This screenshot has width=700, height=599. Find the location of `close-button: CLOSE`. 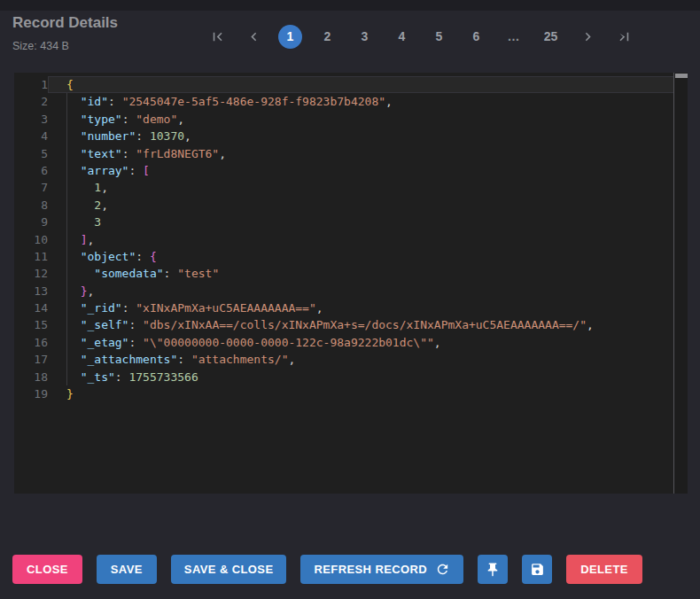

close-button: CLOSE is located at coordinates (48, 569).